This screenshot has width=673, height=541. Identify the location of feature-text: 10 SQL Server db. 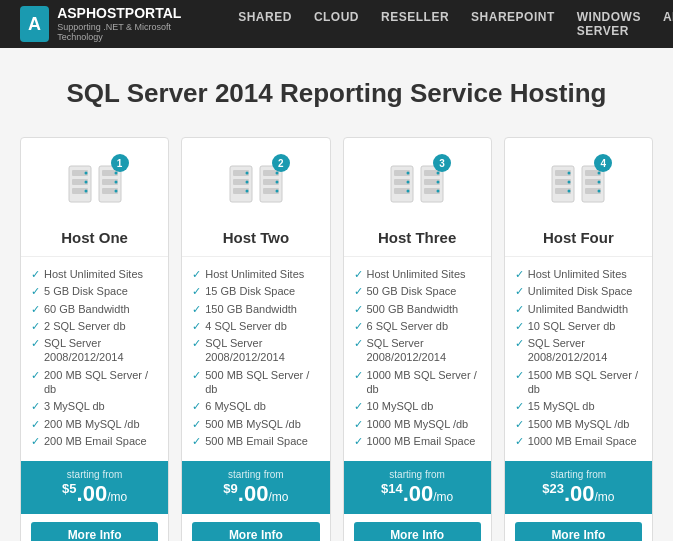
(572, 326).